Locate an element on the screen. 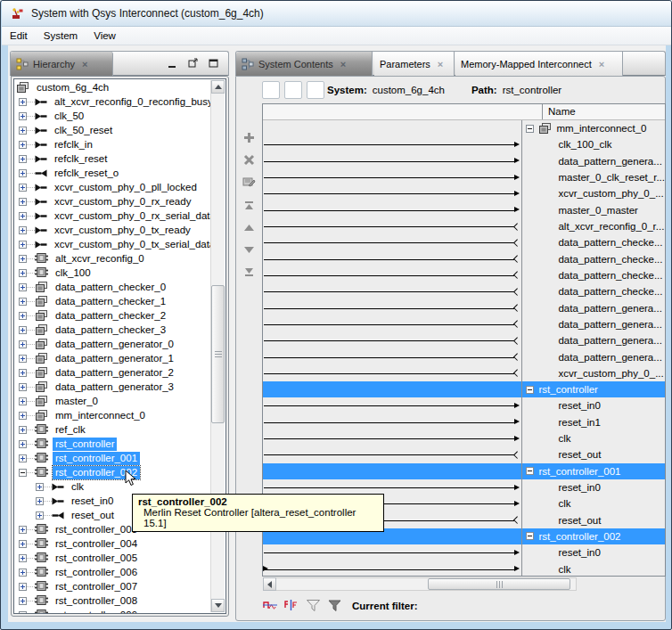 This screenshot has height=630, width=672. tree-item: custom_6g_4ch is located at coordinates (112, 87).